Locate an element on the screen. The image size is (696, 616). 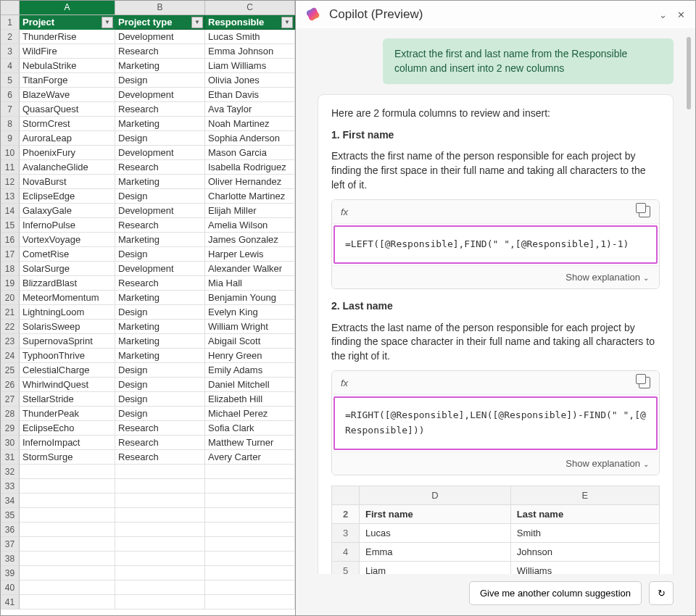
column-header-B: B is located at coordinates (160, 7).